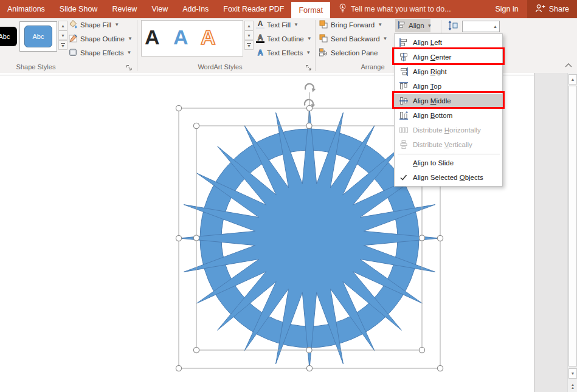 The width and height of the screenshot is (577, 392). I want to click on menu-item-align-to-slide: Align to Slide, so click(449, 163).